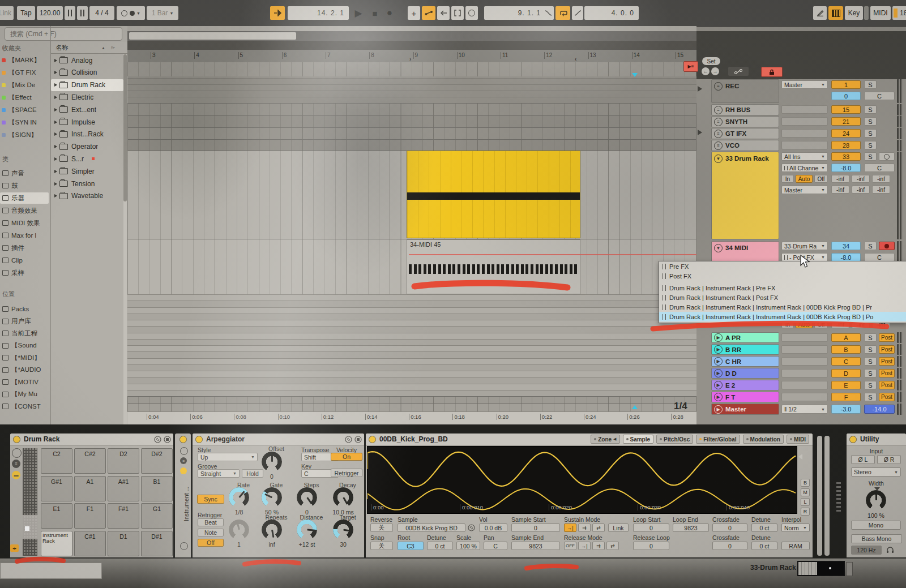  Describe the element at coordinates (700, 89) in the screenshot. I see `rec-fold-arrow` at that location.